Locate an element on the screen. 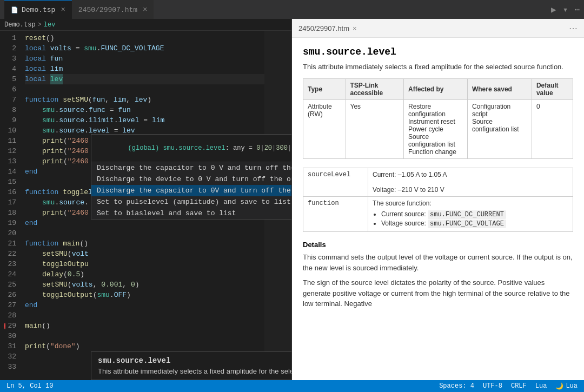  doc-attributes-table: Type TSP-Link accessible Affected by Whe… is located at coordinates (438, 119).